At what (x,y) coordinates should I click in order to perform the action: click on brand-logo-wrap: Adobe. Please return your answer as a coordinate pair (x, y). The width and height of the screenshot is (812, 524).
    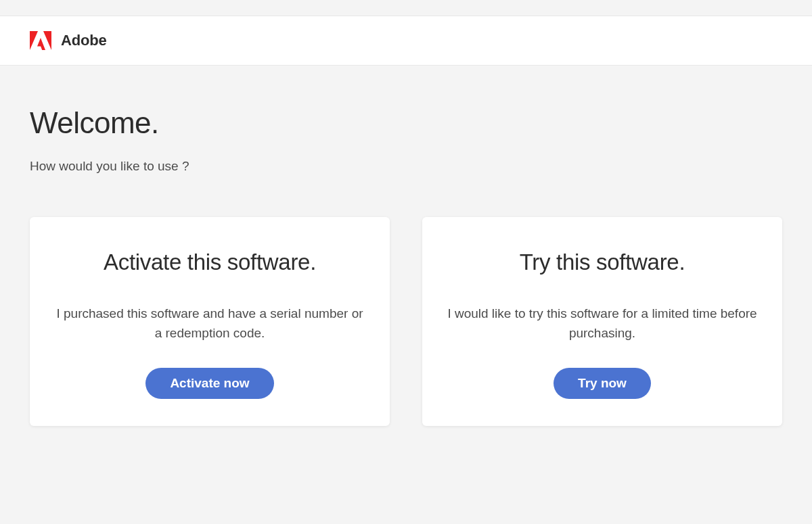
    Looking at the image, I should click on (68, 41).